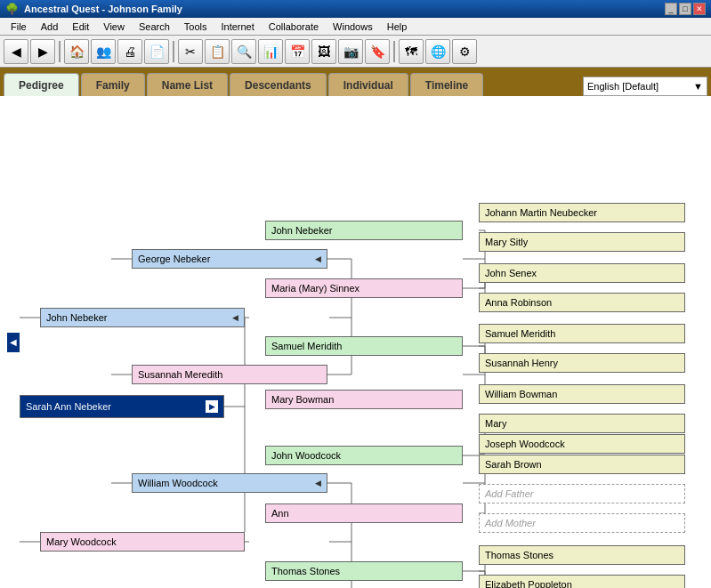 The height and width of the screenshot is (588, 711). I want to click on language-value: English [Default], so click(623, 86).